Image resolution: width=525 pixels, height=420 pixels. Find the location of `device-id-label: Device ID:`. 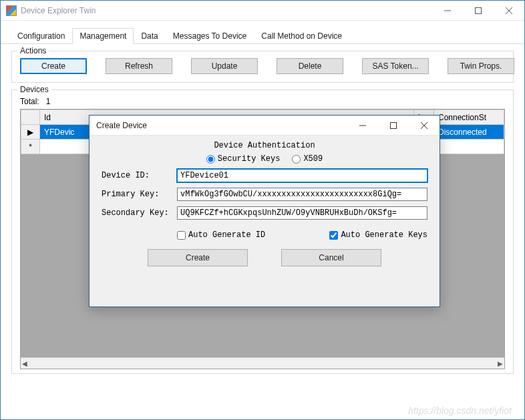

device-id-label: Device ID: is located at coordinates (136, 176).